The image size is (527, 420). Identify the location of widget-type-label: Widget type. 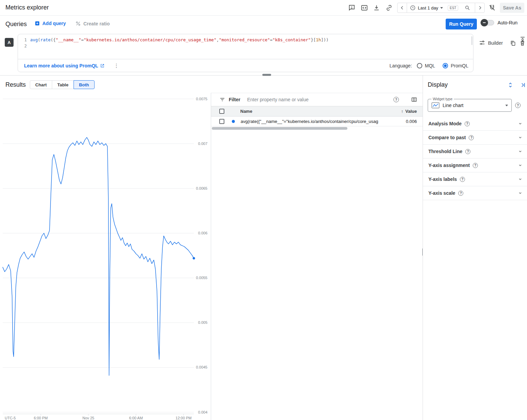
(443, 99).